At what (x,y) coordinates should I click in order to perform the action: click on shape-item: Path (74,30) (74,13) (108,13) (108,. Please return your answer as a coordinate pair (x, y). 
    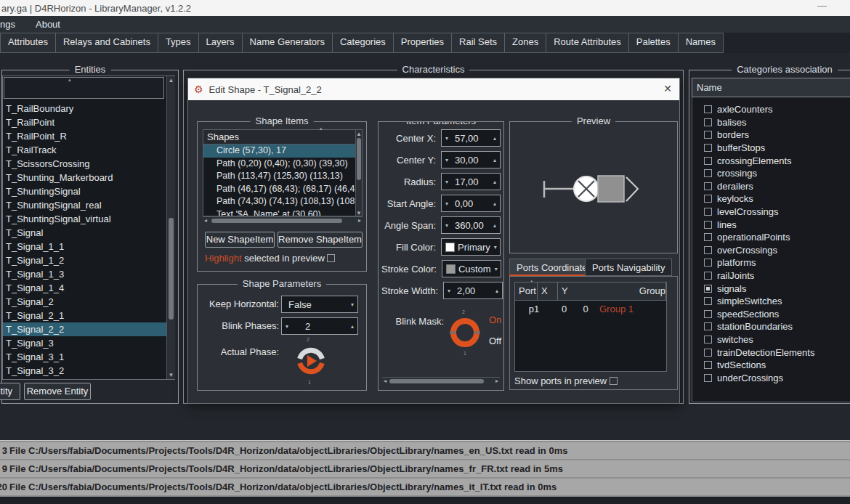
    Looking at the image, I should click on (283, 202).